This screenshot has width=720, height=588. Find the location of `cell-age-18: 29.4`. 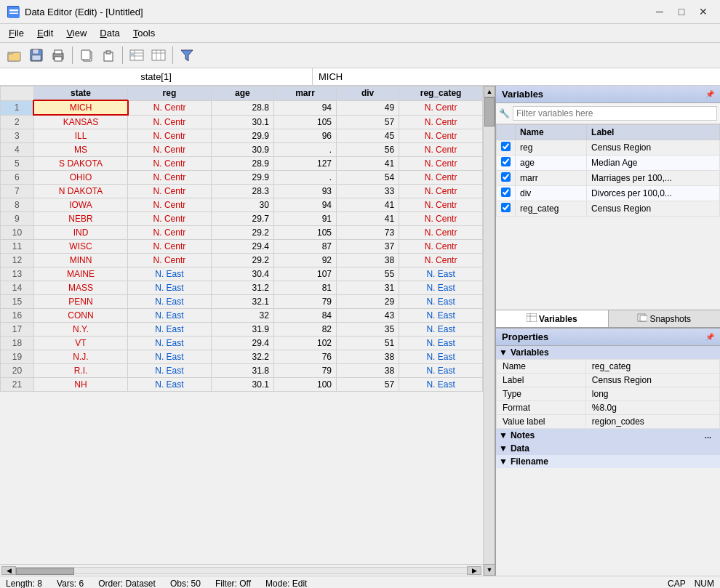

cell-age-18: 29.4 is located at coordinates (242, 343).